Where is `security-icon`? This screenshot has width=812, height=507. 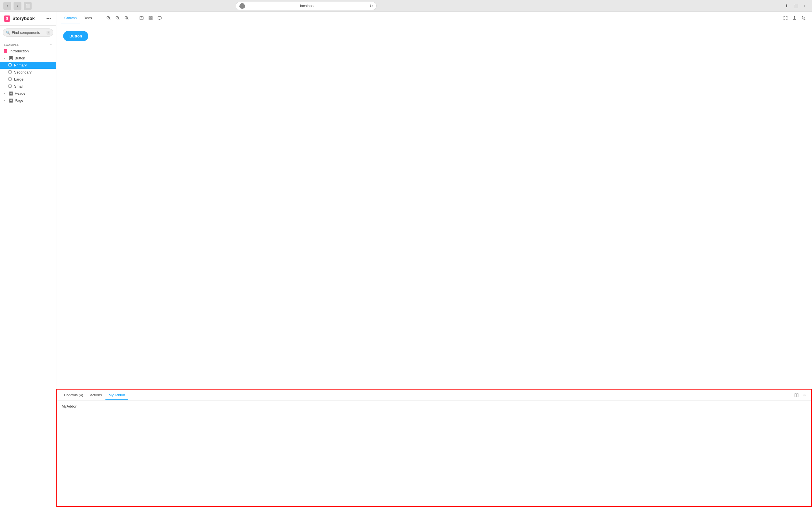
security-icon is located at coordinates (242, 6).